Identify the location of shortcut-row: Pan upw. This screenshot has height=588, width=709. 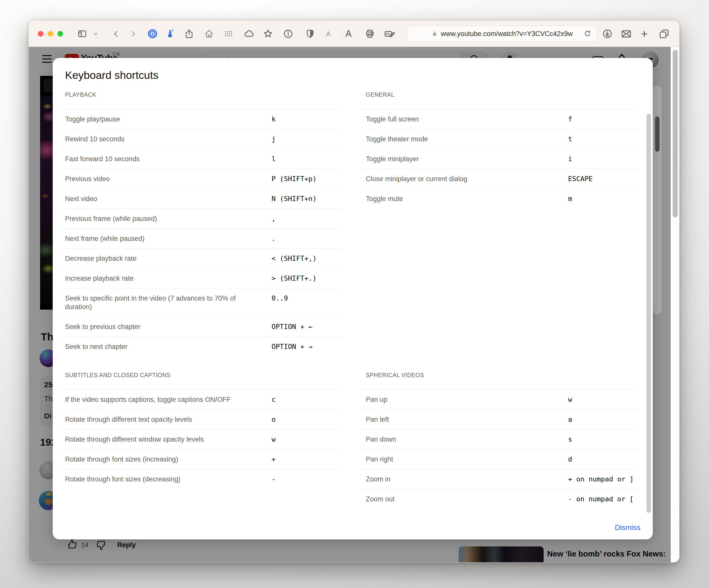
(500, 399).